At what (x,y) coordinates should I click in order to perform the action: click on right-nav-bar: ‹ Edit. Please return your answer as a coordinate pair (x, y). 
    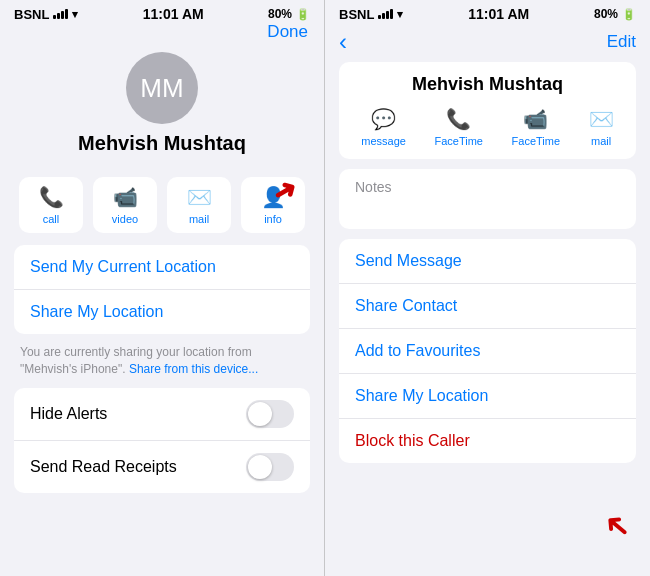
    Looking at the image, I should click on (488, 44).